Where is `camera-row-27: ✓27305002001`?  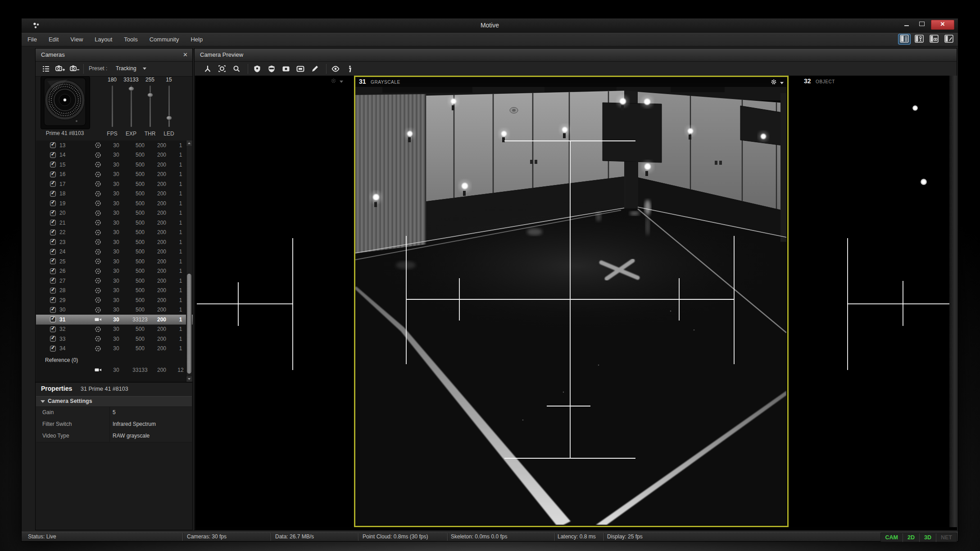 camera-row-27: ✓27305002001 is located at coordinates (114, 281).